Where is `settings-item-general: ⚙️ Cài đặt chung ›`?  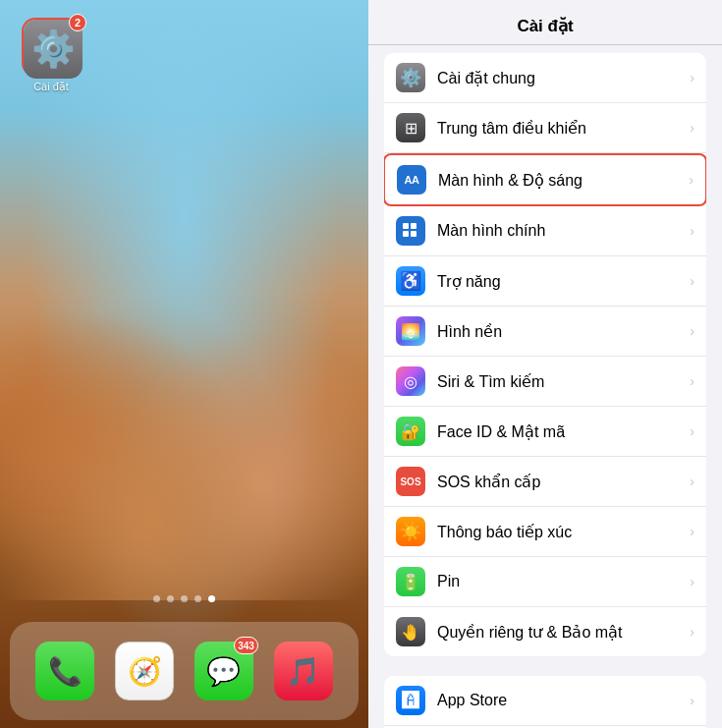 settings-item-general: ⚙️ Cài đặt chung › is located at coordinates (545, 79).